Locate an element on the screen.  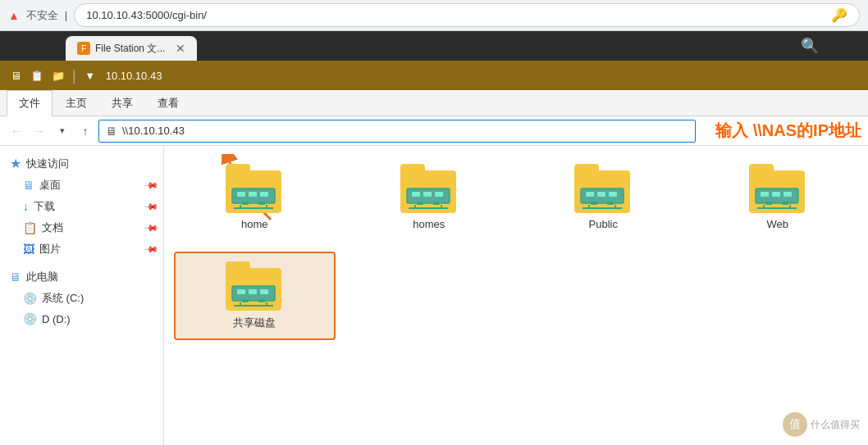
browser-address-bar: ▲ 不安全 | 10.10.10.43:5000/cgi-bin/ 🔑 is located at coordinates (434, 16).